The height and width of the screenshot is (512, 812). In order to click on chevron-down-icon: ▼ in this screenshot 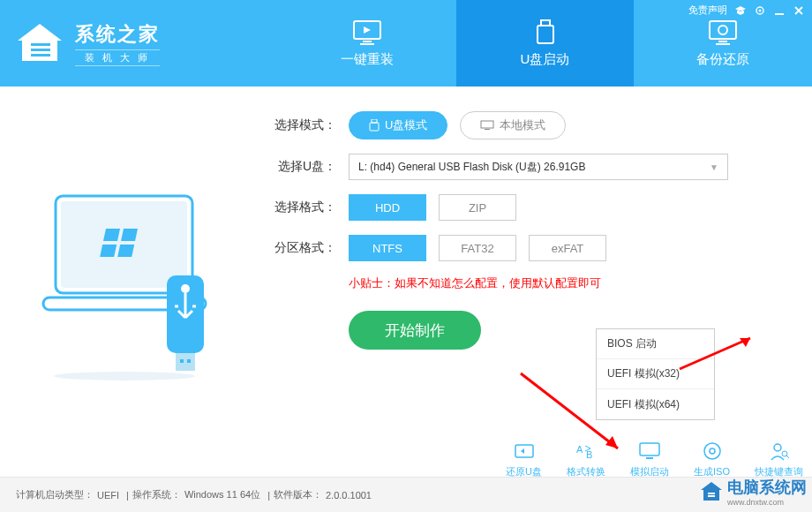, I will do `click(714, 168)`.